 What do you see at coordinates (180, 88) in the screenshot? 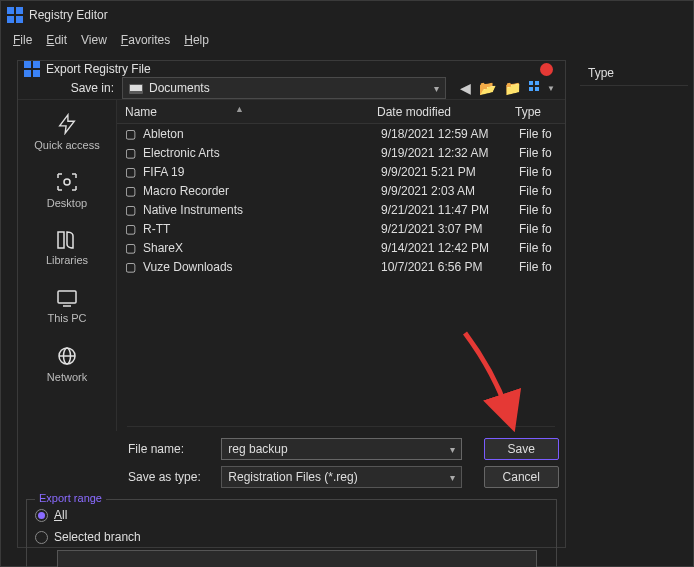
I see `save-in-value: Documents` at bounding box center [180, 88].